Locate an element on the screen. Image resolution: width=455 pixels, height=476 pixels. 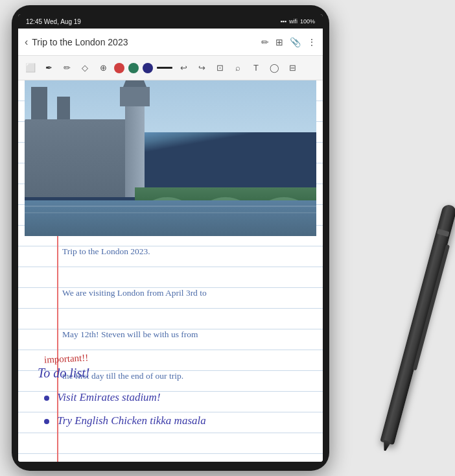
todo-item-1-text: Visit Emirates stadium! is located at coordinates (109, 397).